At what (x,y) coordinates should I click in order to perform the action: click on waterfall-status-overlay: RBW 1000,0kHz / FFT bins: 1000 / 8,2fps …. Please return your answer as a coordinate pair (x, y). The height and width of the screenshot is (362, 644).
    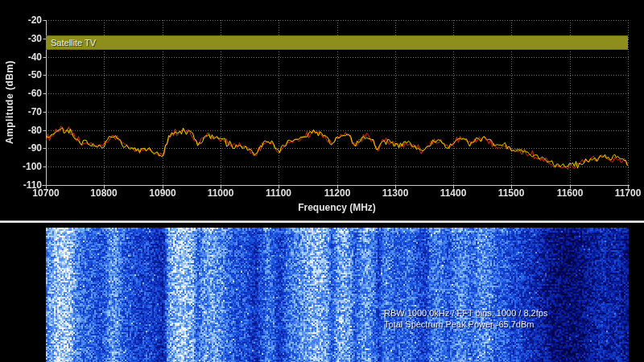
    Looking at the image, I should click on (465, 319).